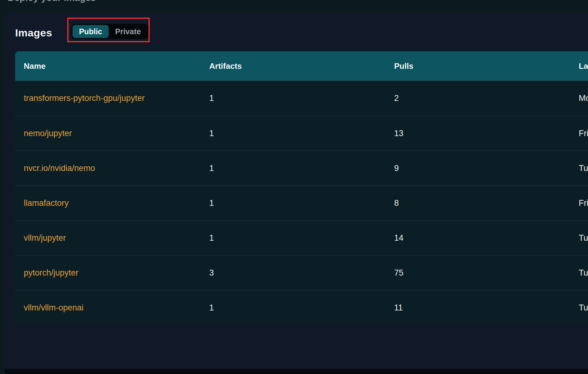 The image size is (588, 374). Describe the element at coordinates (302, 307) in the screenshot. I see `table-row: vllm/vllm-openai 1 11 Tu` at that location.